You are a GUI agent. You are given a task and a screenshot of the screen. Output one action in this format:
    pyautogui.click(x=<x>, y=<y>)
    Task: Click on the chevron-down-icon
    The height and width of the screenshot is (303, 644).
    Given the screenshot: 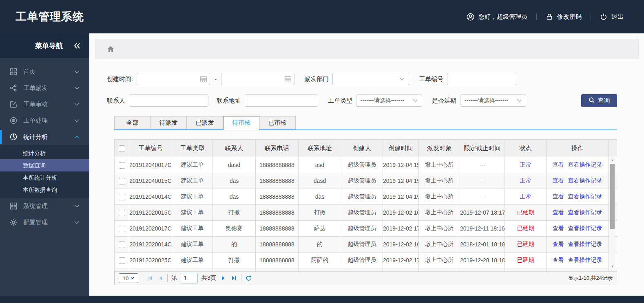 What is the action you would take?
    pyautogui.click(x=77, y=88)
    